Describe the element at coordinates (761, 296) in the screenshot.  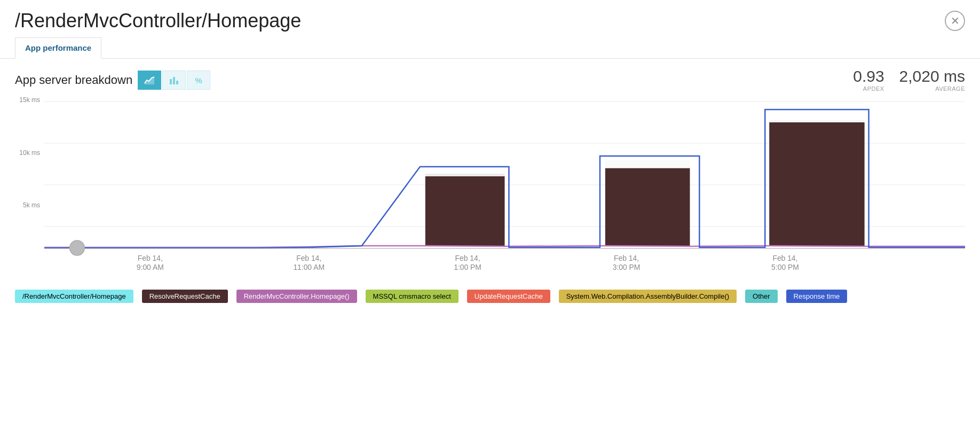
I see `legend-item-other: Other` at that location.